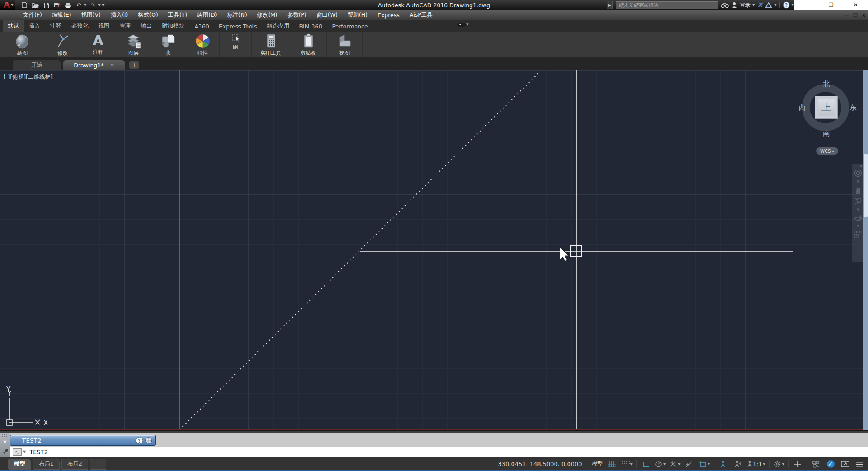  Describe the element at coordinates (779, 464) in the screenshot. I see `workspace-switch-button: ▼` at that location.